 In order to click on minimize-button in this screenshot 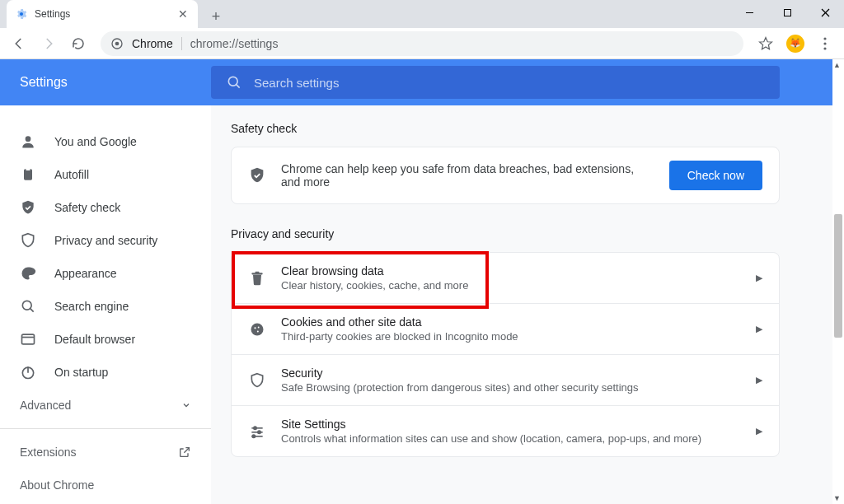, I will do `click(749, 12)`.